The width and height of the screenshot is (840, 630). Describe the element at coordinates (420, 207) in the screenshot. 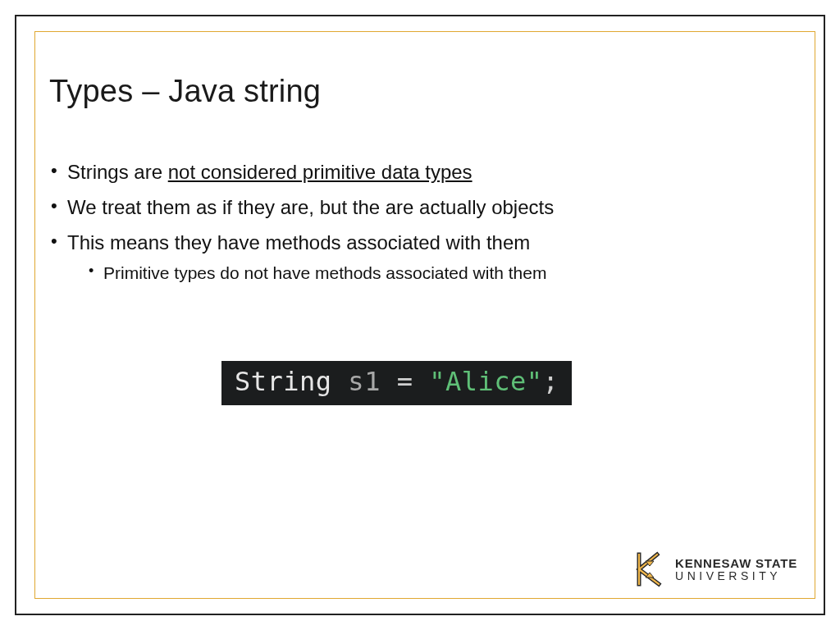

I see `list-item: We treat them as if they are, but the ar…` at that location.